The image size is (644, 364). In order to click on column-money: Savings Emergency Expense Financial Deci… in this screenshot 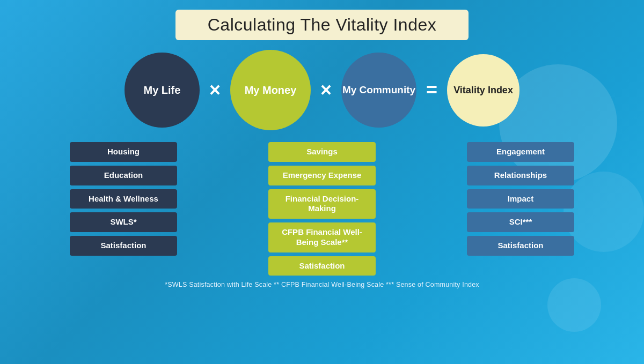, I will do `click(322, 209)`.